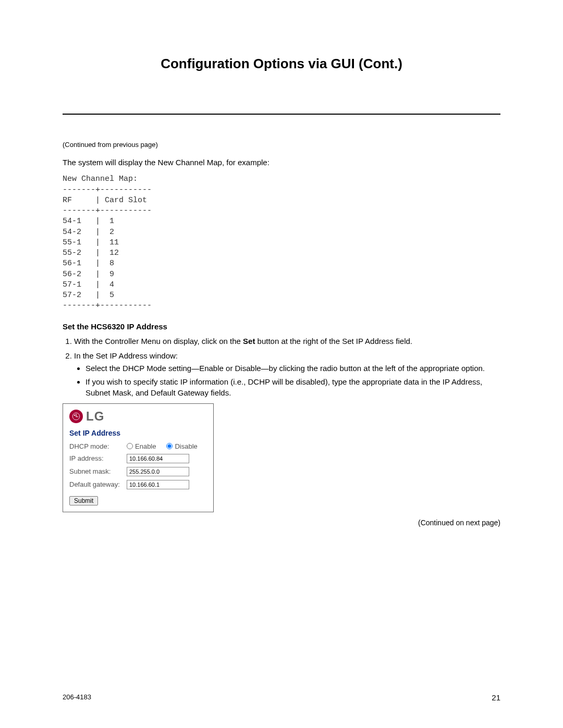 This screenshot has height=728, width=563. I want to click on radio-enable, so click(130, 446).